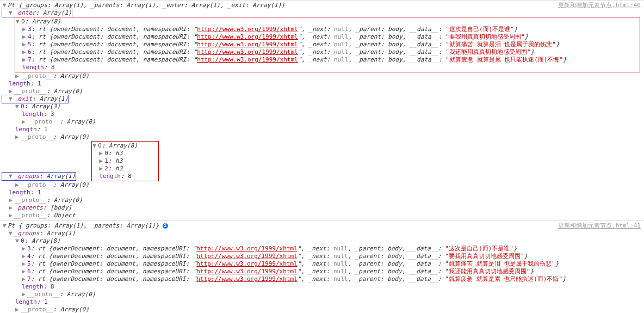 This screenshot has width=644, height=313. I want to click on row-index: 3, so click(29, 248).